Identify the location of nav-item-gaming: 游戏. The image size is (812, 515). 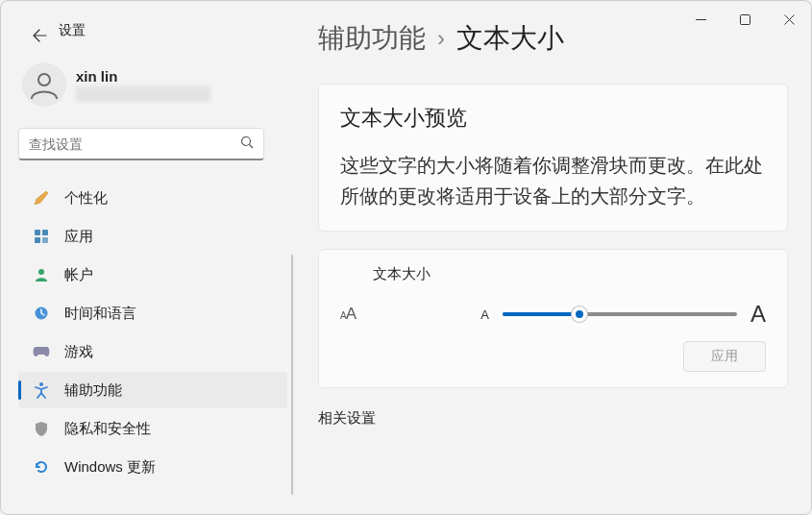
(153, 352).